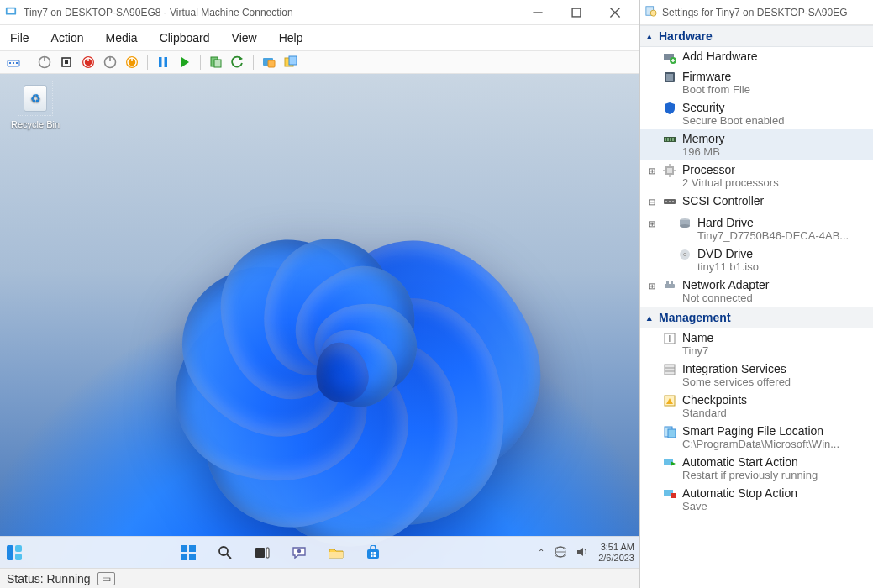 The image size is (873, 588). I want to click on item-integration-services: Integration ServicesSome services offere…, so click(756, 375).